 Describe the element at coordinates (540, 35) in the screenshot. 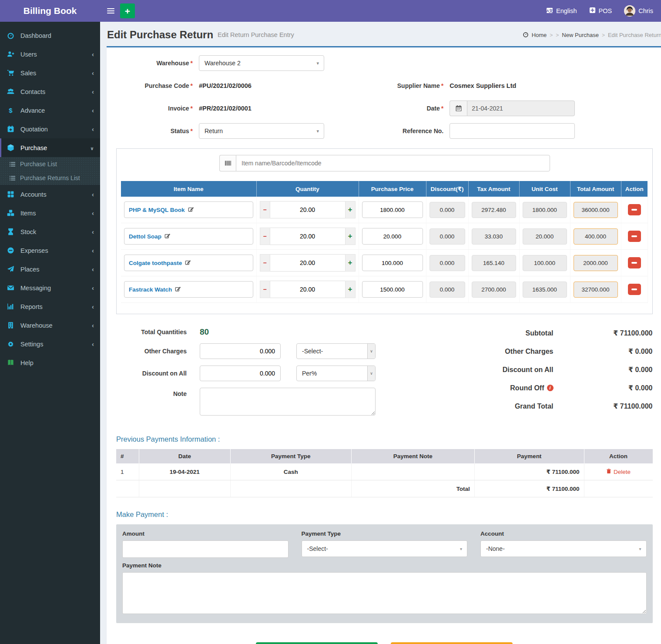

I see `breadcrumb-home: Home` at that location.